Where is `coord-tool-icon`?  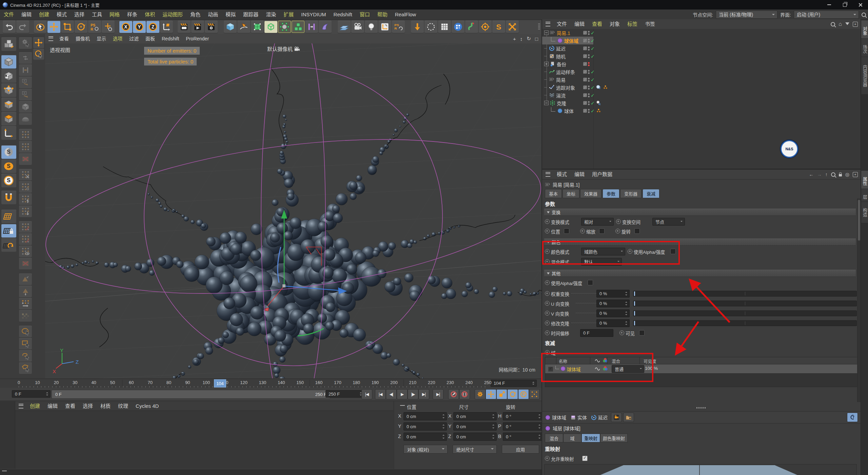
coord-tool-icon is located at coordinates (108, 27).